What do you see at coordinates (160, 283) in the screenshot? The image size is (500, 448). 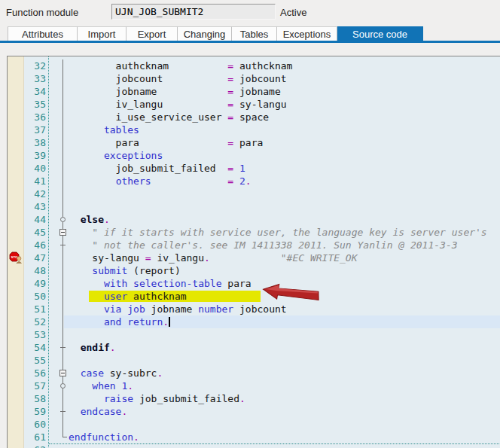 I see `code-text: with selection-table para` at bounding box center [160, 283].